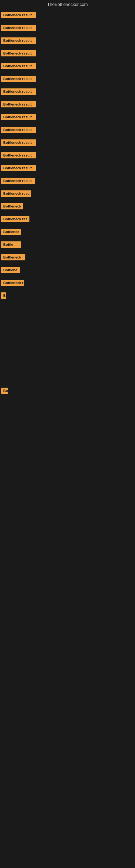  I want to click on list-item: Bottleneck res, so click(68, 219).